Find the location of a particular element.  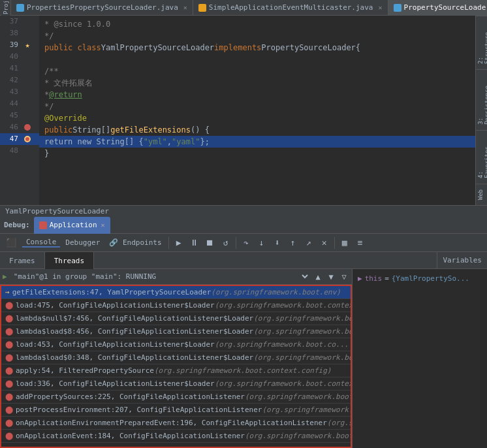

tab-icon-properties is located at coordinates (20, 8).